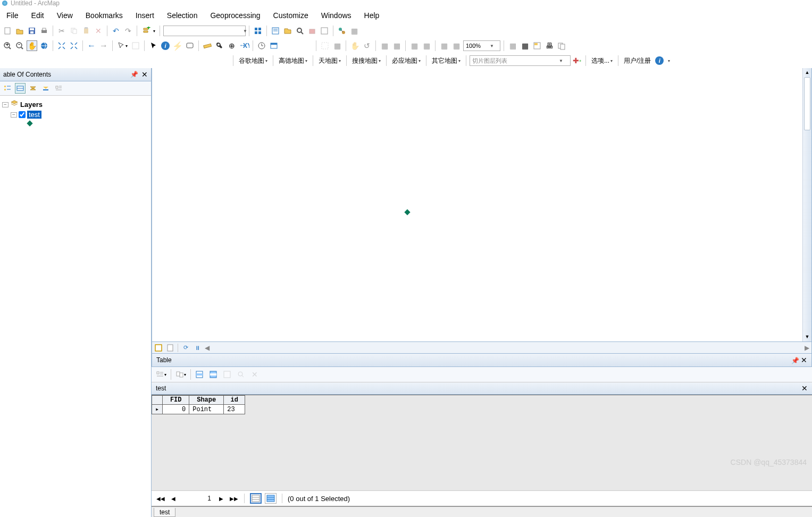 The height and width of the screenshot is (517, 812). What do you see at coordinates (32, 46) in the screenshot?
I see `pan-icon: ✋` at bounding box center [32, 46].